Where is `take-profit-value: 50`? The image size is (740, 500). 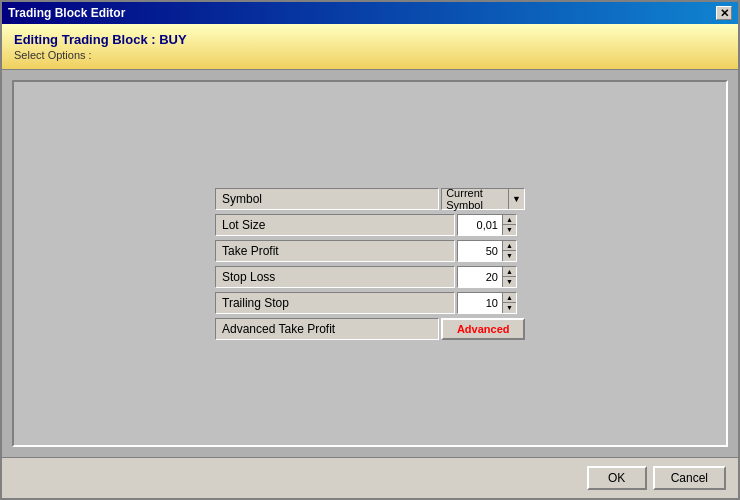 take-profit-value: 50 is located at coordinates (480, 251).